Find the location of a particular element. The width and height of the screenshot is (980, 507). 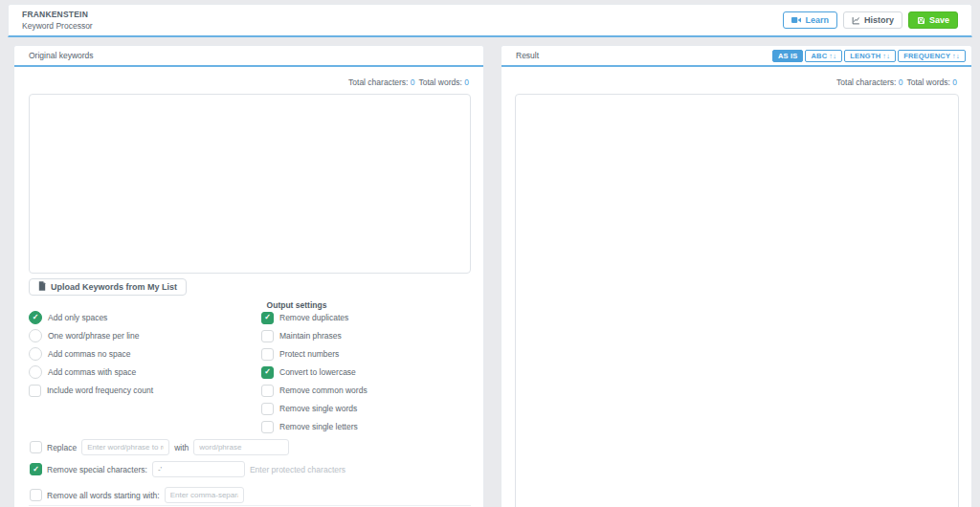

radio-add-commas-with-space is located at coordinates (35, 372).